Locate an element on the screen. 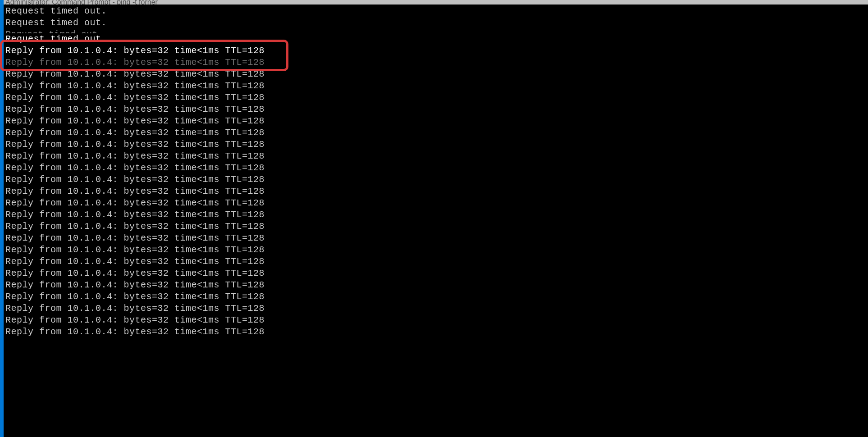 Image resolution: width=868 pixels, height=437 pixels. window-title-bar: Administrator: Command Prompt - ping -t … is located at coordinates (436, 2).